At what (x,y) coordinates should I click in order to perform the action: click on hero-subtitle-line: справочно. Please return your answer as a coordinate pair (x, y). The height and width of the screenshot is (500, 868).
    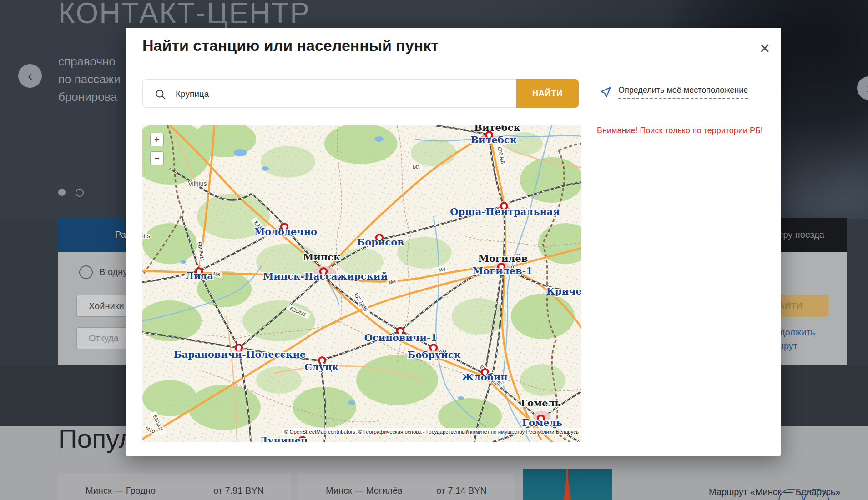
    Looking at the image, I should click on (89, 62).